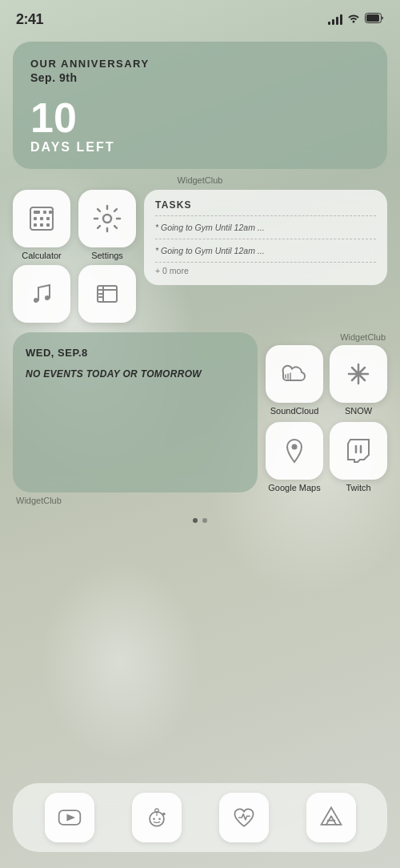 The height and width of the screenshot is (868, 400). What do you see at coordinates (42, 225) in the screenshot?
I see `calculator-app: Calculator` at bounding box center [42, 225].